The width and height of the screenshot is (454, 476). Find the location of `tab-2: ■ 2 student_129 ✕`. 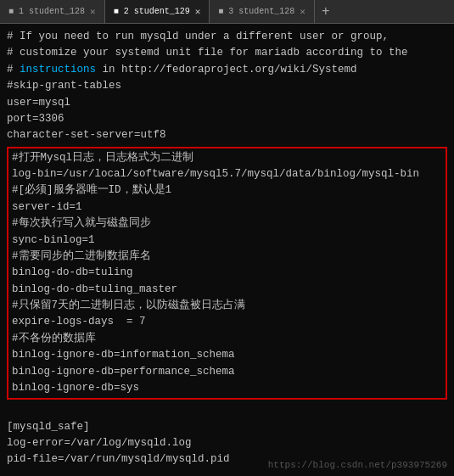

tab-2: ■ 2 student_129 ✕ is located at coordinates (158, 12).